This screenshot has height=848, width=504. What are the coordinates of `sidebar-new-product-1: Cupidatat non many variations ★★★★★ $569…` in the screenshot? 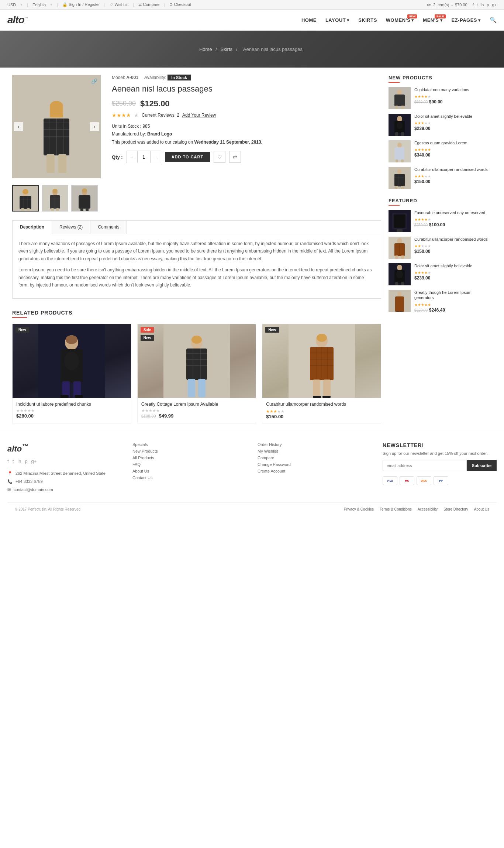 It's located at (440, 98).